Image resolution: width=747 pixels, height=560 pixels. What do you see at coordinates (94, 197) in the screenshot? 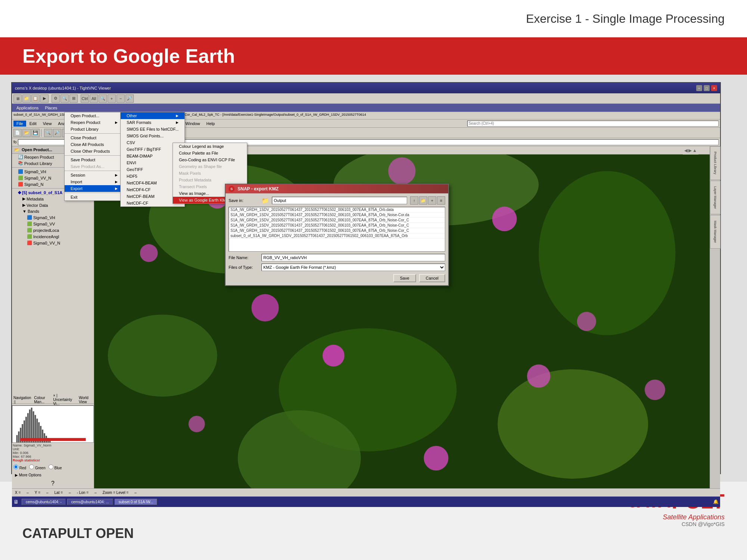
I see `exit-option: Exit` at bounding box center [94, 197].